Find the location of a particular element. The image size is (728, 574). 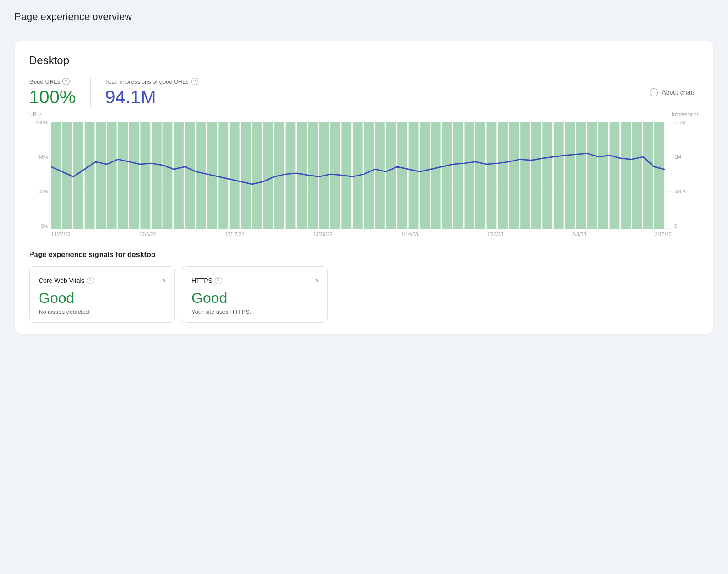

total-impressions-help-icon: ? is located at coordinates (195, 81).